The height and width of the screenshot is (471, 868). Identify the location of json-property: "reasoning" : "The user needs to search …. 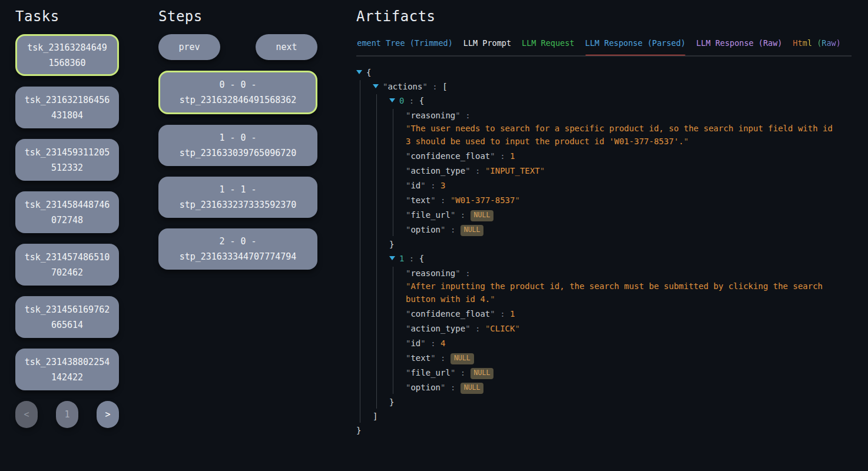
(624, 128).